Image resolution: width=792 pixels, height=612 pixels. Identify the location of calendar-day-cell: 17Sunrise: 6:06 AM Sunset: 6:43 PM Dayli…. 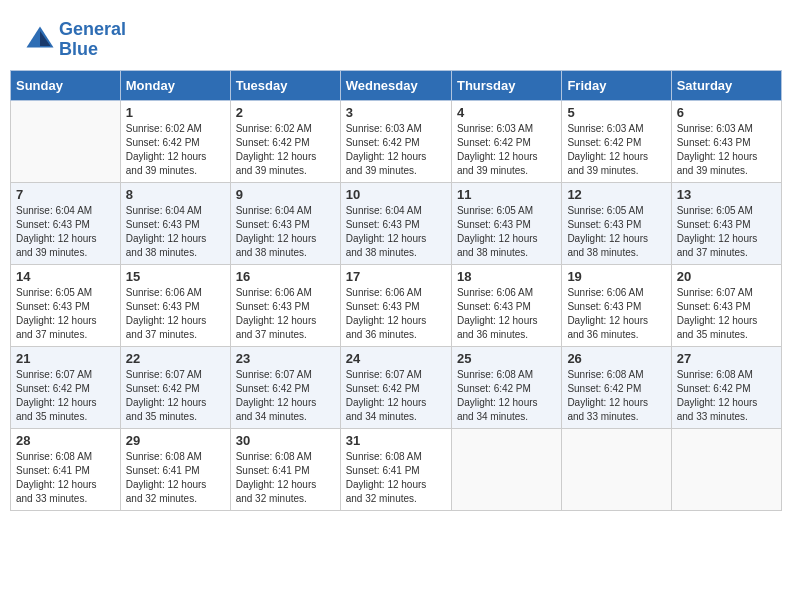
(396, 305).